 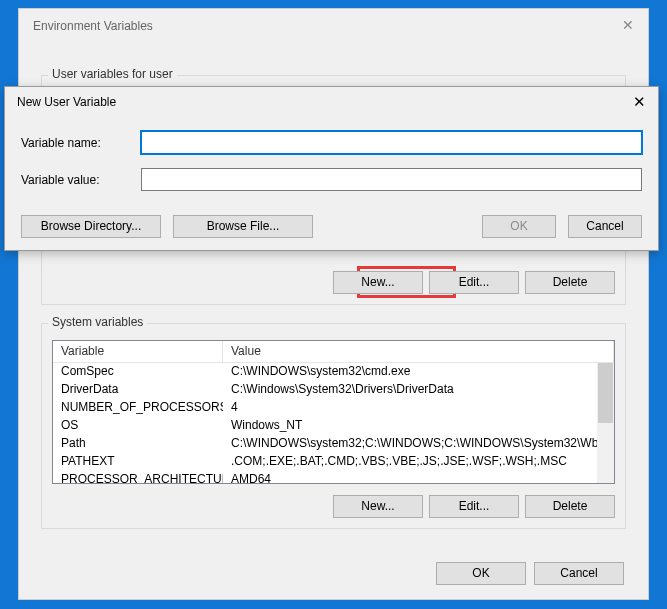 What do you see at coordinates (570, 506) in the screenshot?
I see `sys-delete-button: Delete` at bounding box center [570, 506].